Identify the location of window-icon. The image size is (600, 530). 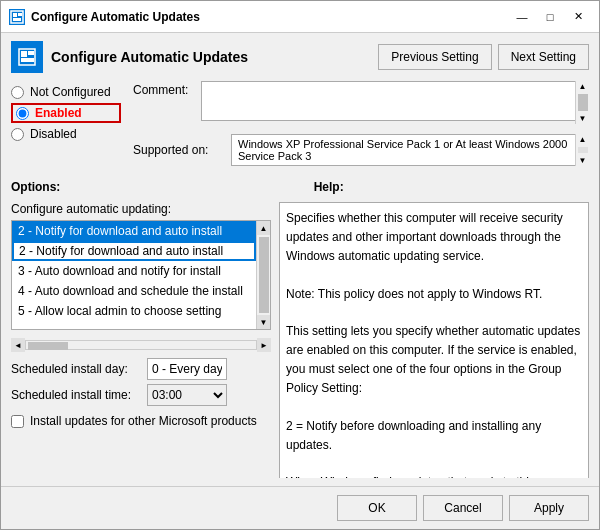
(17, 17).